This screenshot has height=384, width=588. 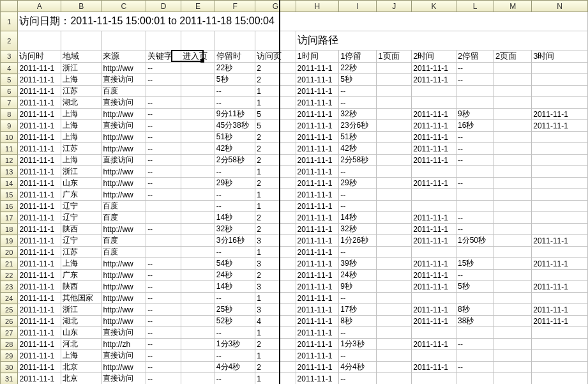 What do you see at coordinates (513, 356) in the screenshot?
I see `cell-r29-M` at bounding box center [513, 356].